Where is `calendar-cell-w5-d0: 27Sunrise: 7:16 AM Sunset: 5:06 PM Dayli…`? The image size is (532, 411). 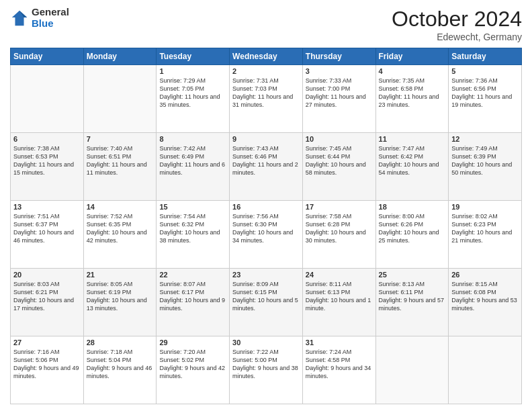 calendar-cell-w5-d0: 27Sunrise: 7:16 AM Sunset: 5:06 PM Dayli… is located at coordinates (47, 371).